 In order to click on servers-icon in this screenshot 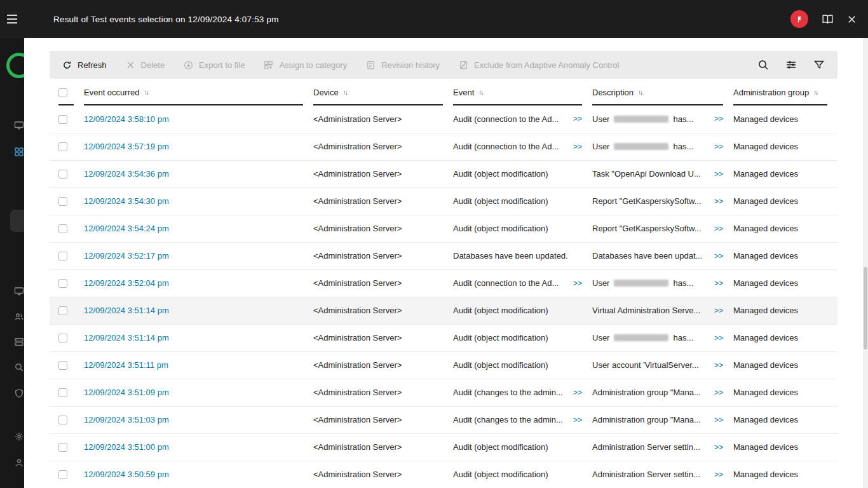, I will do `click(19, 342)`.